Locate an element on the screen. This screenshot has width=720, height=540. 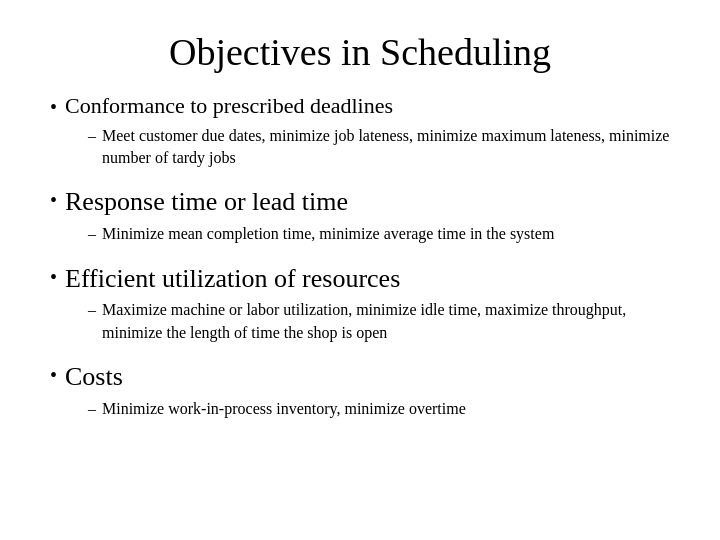
bullet-sub-text-conformance: Meet customer due dates, minimize job la… is located at coordinates (386, 148).